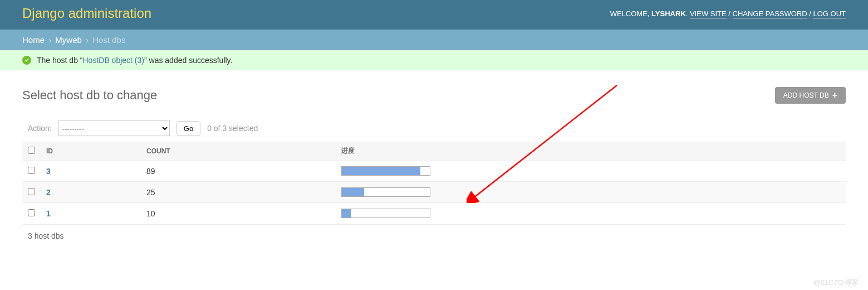 This screenshot has width=868, height=290. I want to click on breadcrumb-home: Home, so click(33, 40).